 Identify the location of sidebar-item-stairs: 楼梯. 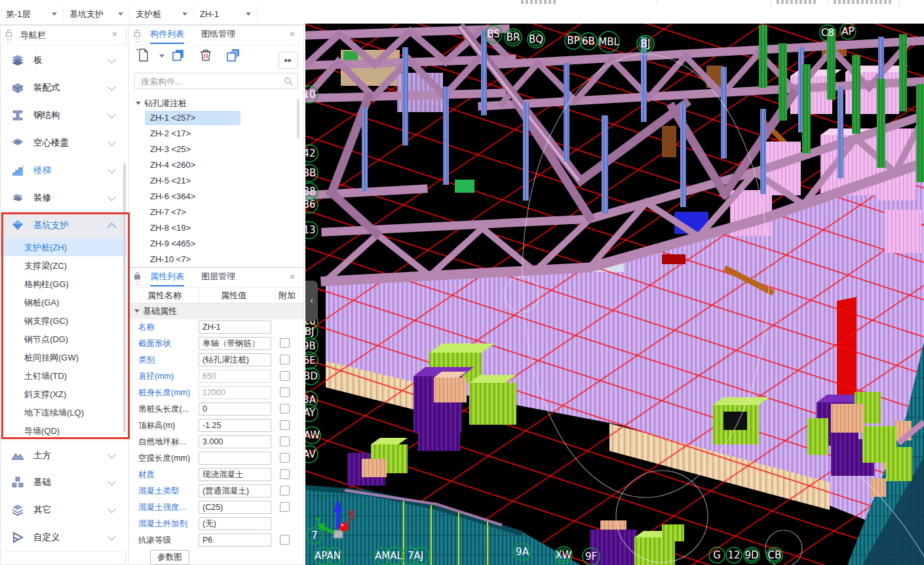
(64, 170).